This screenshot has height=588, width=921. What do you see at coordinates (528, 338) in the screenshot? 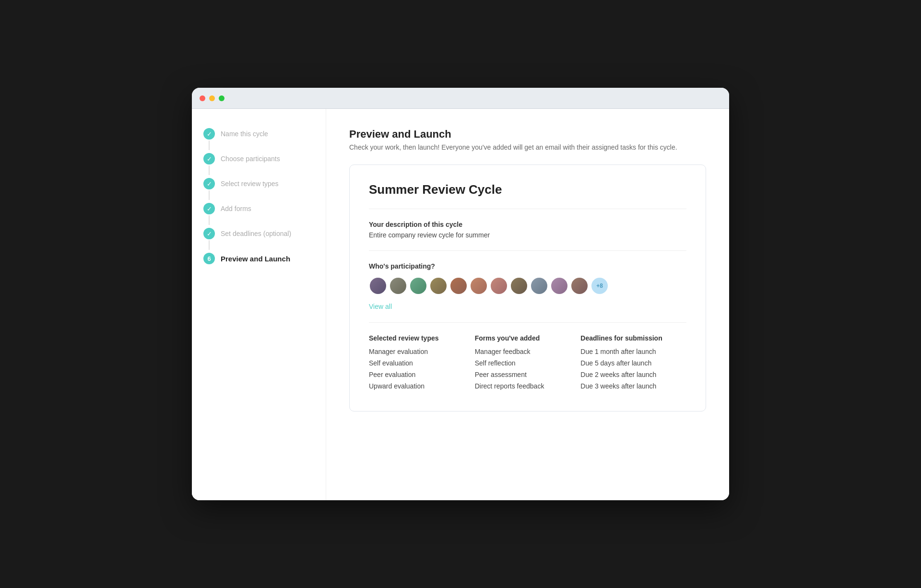
I see `review-table-header: Selected review types Forms you've added…` at bounding box center [528, 338].